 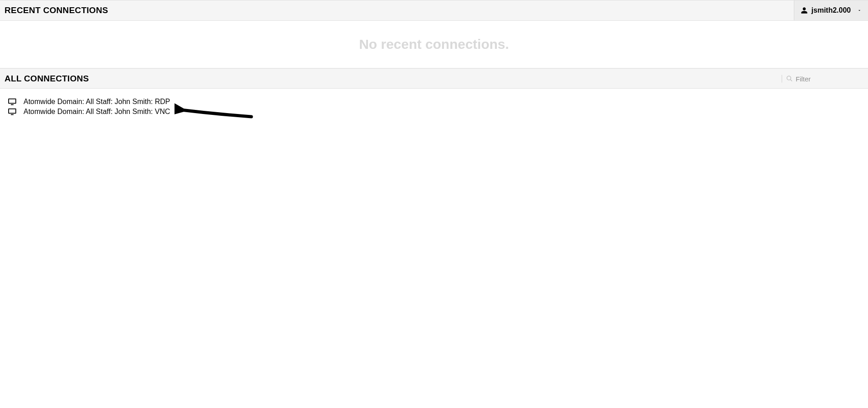 I want to click on recent-connections-body: No recent connections., so click(x=434, y=44).